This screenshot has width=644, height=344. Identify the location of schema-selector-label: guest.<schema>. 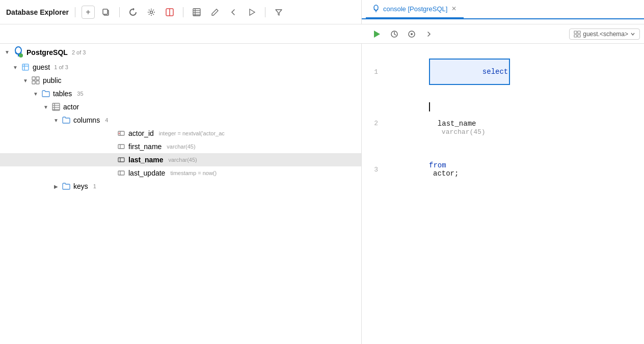
(605, 34).